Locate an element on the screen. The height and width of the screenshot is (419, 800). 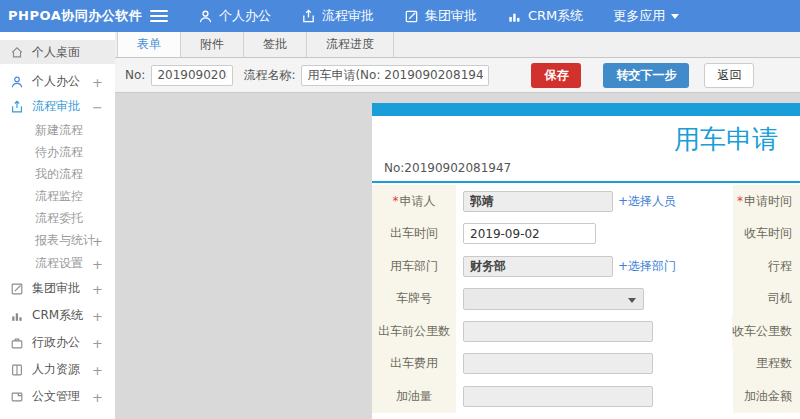
flow-name-label: 流程名称: is located at coordinates (269, 76).